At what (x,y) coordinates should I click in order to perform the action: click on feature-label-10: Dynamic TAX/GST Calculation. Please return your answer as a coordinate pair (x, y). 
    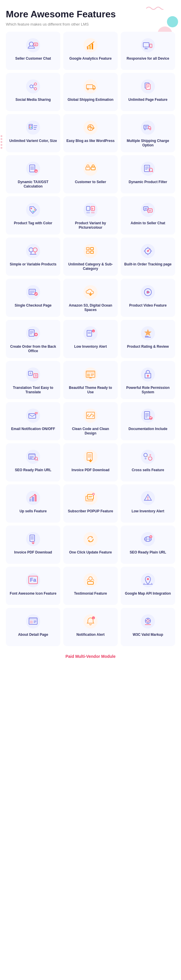
    Looking at the image, I should click on (33, 185).